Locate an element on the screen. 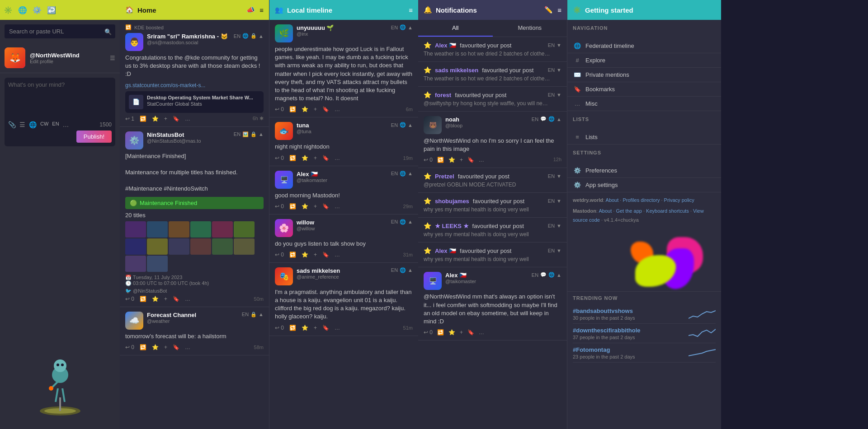 This screenshot has width=868, height=429. logout-icon: ↩️ is located at coordinates (52, 10).